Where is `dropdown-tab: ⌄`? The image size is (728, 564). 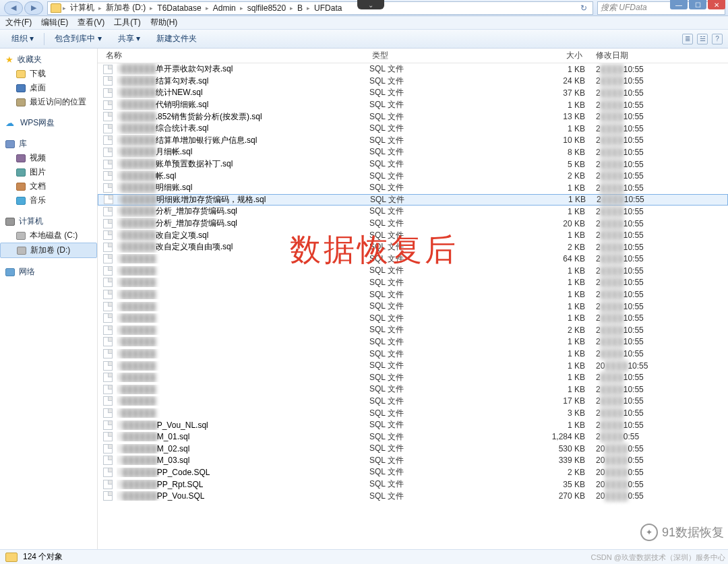 dropdown-tab: ⌄ is located at coordinates (371, 5).